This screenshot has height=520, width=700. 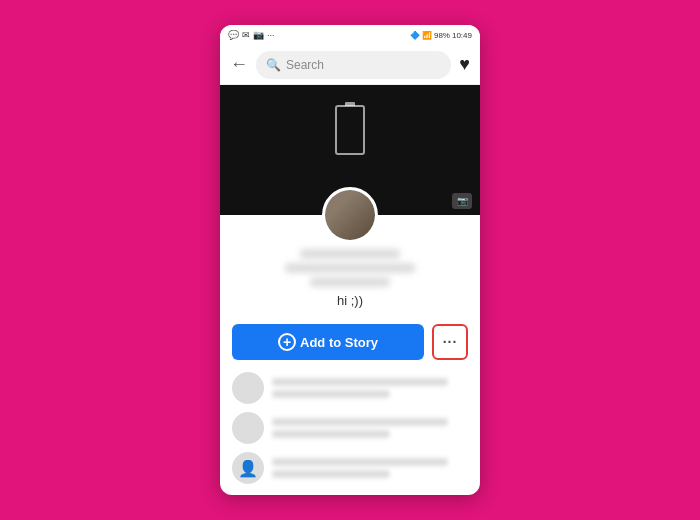 What do you see at coordinates (350, 268) in the screenshot?
I see `blurred-username-line` at bounding box center [350, 268].